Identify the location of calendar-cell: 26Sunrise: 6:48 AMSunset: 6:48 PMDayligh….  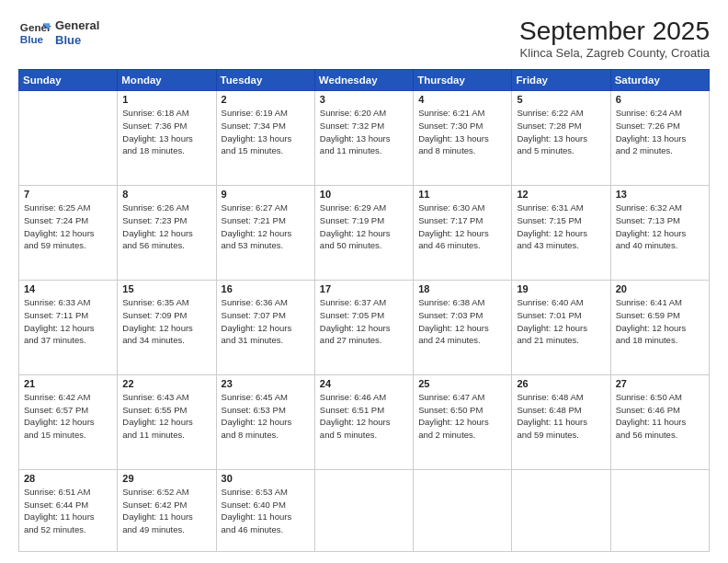
(561, 421).